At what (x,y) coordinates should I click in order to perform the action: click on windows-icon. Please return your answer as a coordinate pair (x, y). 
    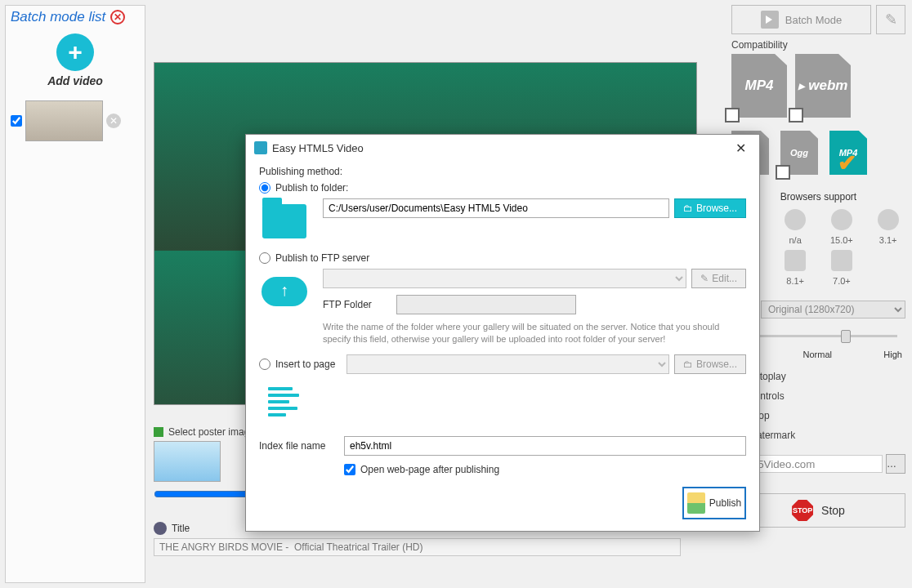
    Looking at the image, I should click on (795, 261).